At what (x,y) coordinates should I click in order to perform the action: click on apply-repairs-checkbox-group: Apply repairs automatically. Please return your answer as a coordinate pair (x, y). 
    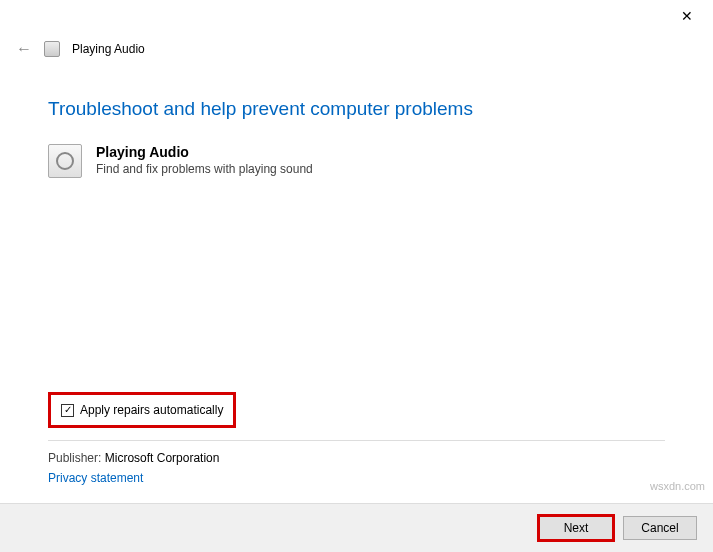
    Looking at the image, I should click on (142, 410).